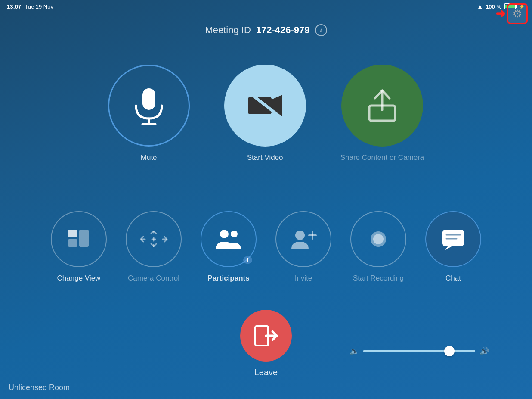  I want to click on change-view-icon, so click(79, 240).